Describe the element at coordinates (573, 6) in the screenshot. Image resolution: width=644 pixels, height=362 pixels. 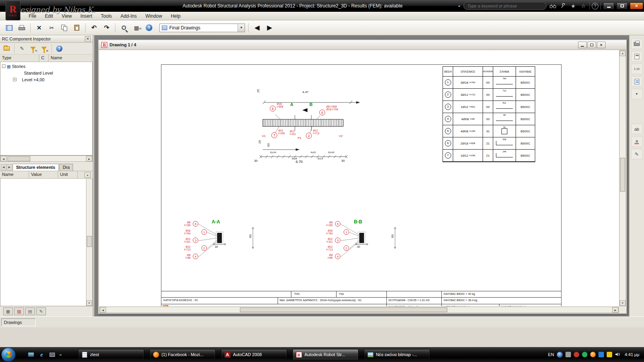
I see `favorites-add-icon: ★` at that location.